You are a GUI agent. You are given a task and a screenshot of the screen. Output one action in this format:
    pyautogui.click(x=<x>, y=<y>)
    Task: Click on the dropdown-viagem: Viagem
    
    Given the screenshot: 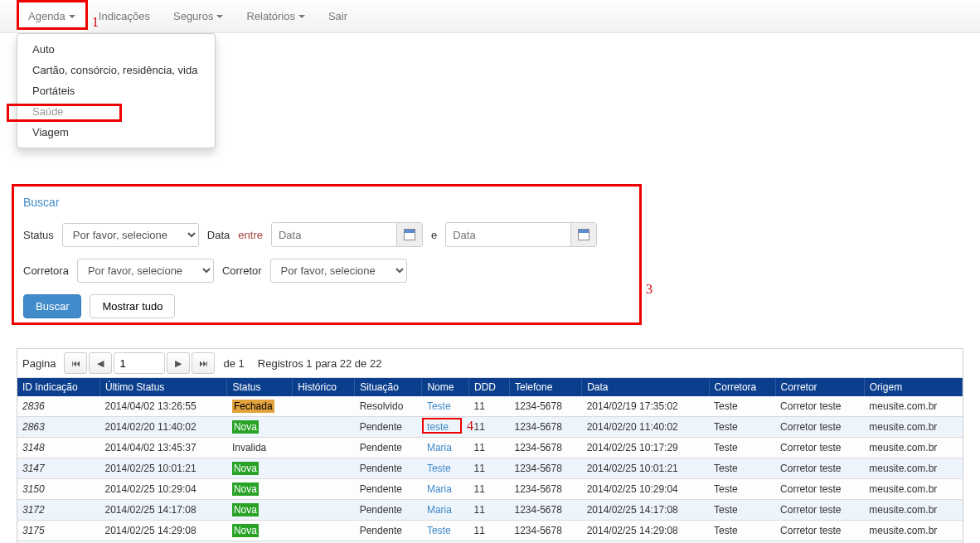 What is the action you would take?
    pyautogui.click(x=116, y=133)
    